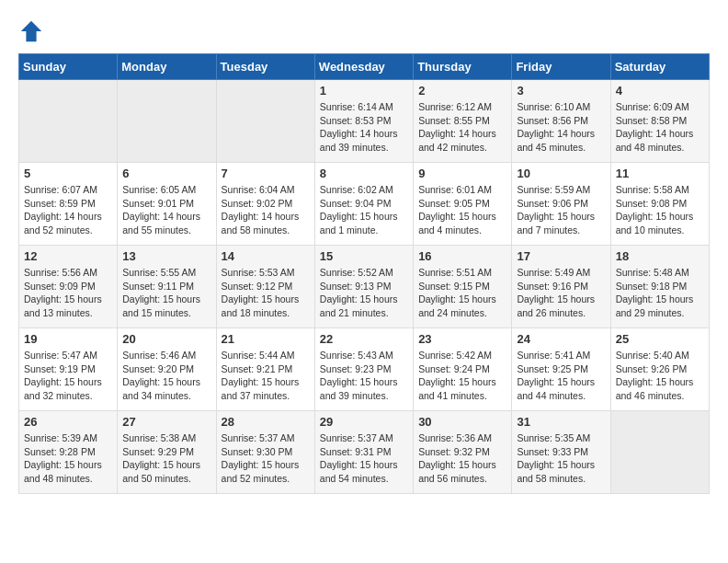  I want to click on day-number: 28, so click(266, 421).